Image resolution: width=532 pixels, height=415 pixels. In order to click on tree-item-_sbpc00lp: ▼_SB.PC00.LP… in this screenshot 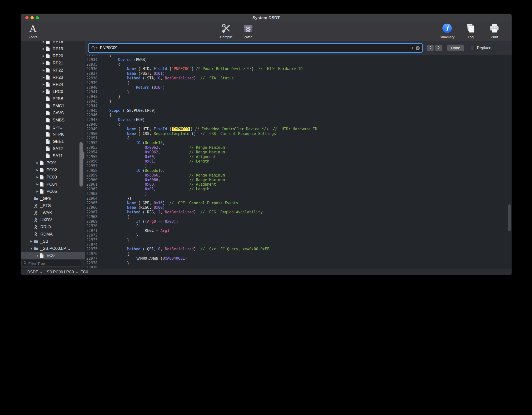, I will do `click(53, 248)`.